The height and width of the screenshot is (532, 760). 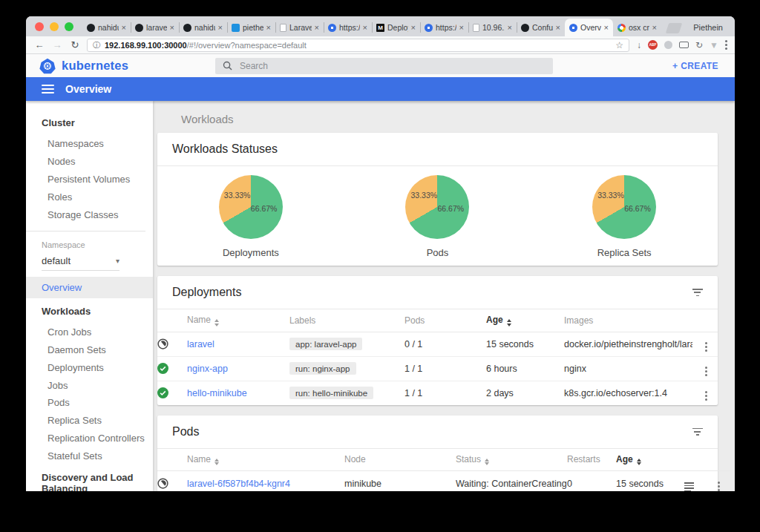 I want to click on browser-profile-name: Piethein, so click(x=710, y=30).